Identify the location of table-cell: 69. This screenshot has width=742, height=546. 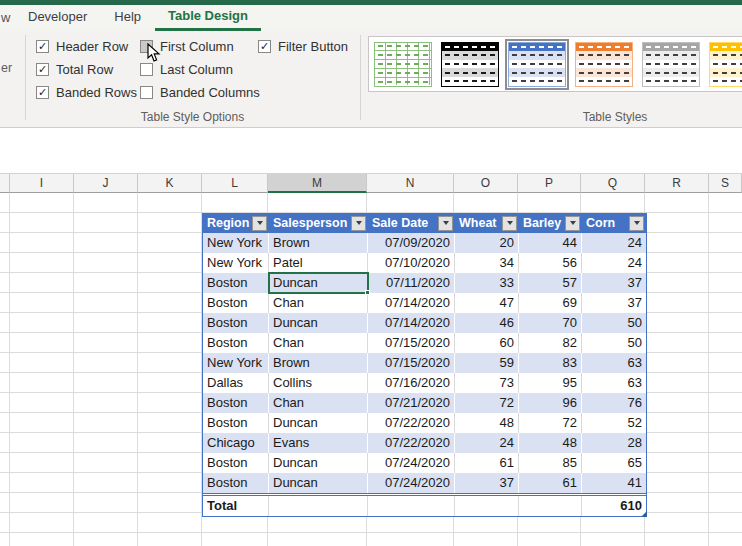
(550, 303).